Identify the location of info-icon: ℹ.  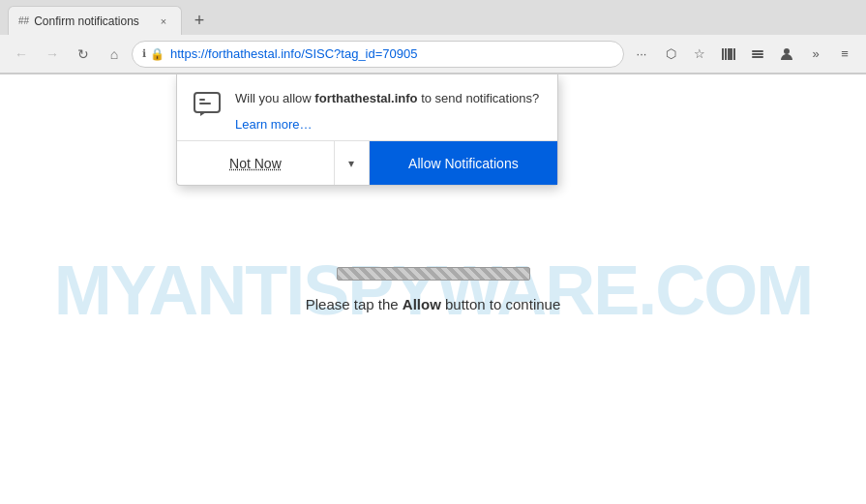
(144, 54).